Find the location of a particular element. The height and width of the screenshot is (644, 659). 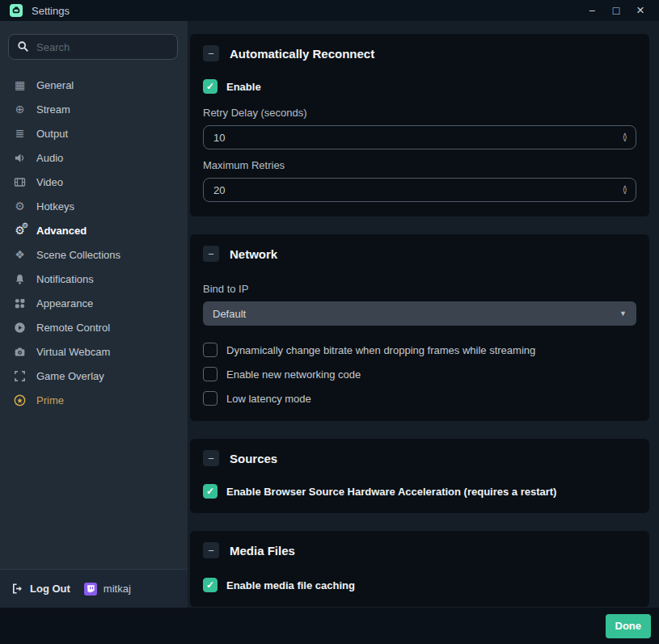

sidebar-item-virtual-webcam: Virtual Webcam is located at coordinates (94, 351).